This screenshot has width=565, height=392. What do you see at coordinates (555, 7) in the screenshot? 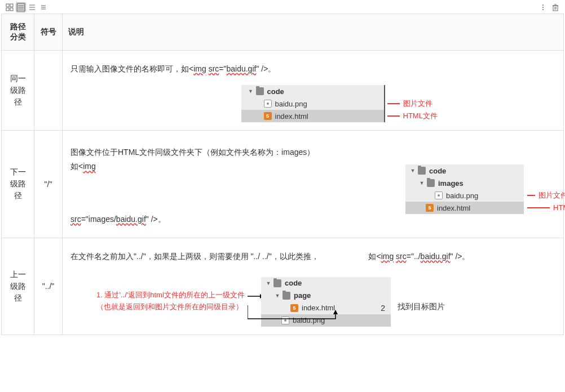
I see `trash-icon` at bounding box center [555, 7].